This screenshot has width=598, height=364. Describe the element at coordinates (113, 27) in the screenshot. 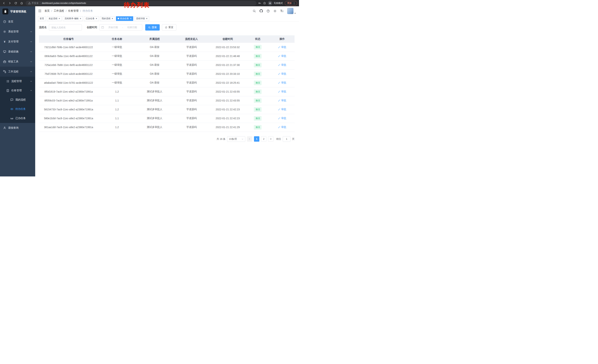

I see `start-date-placeholder: 开始日期` at that location.